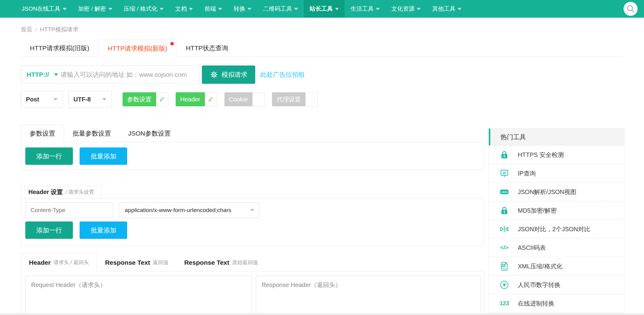 The height and width of the screenshot is (315, 644). Describe the element at coordinates (504, 155) in the screenshot. I see `https-lock-icon` at that location.